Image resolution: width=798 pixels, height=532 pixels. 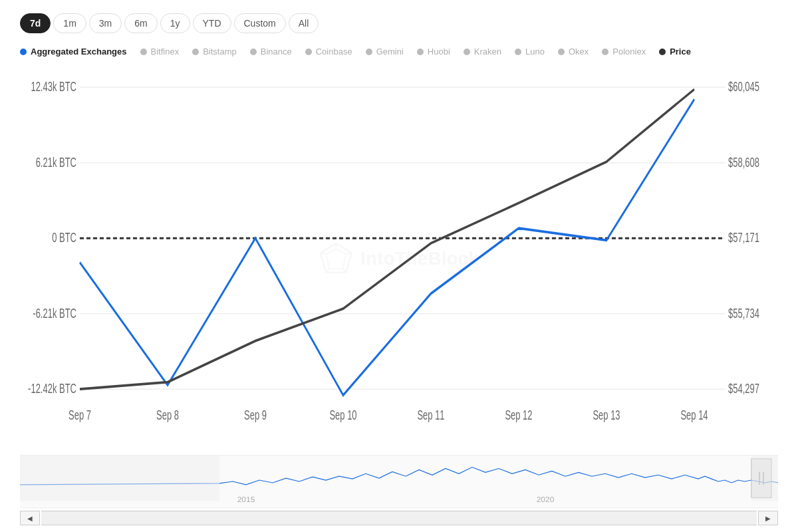 What do you see at coordinates (624, 52) in the screenshot?
I see `legend-item-poloniex: Poloniex` at bounding box center [624, 52].